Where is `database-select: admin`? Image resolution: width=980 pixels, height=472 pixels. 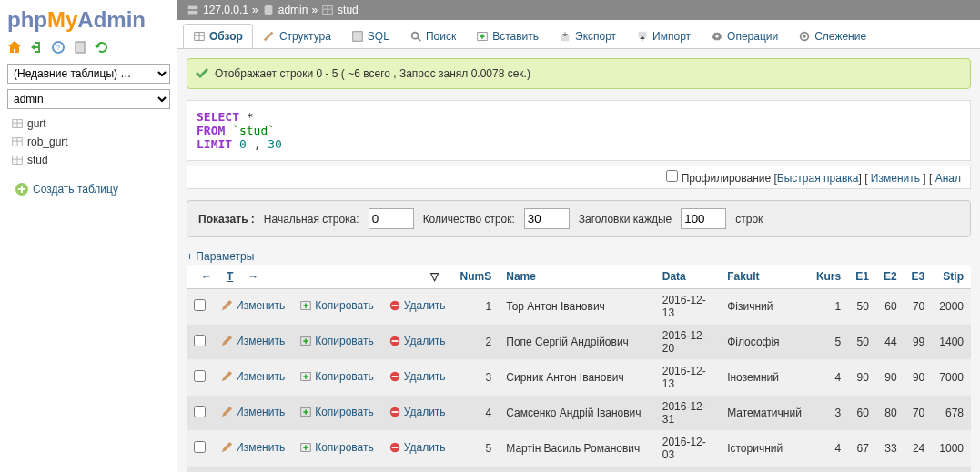
database-select: admin is located at coordinates (89, 99).